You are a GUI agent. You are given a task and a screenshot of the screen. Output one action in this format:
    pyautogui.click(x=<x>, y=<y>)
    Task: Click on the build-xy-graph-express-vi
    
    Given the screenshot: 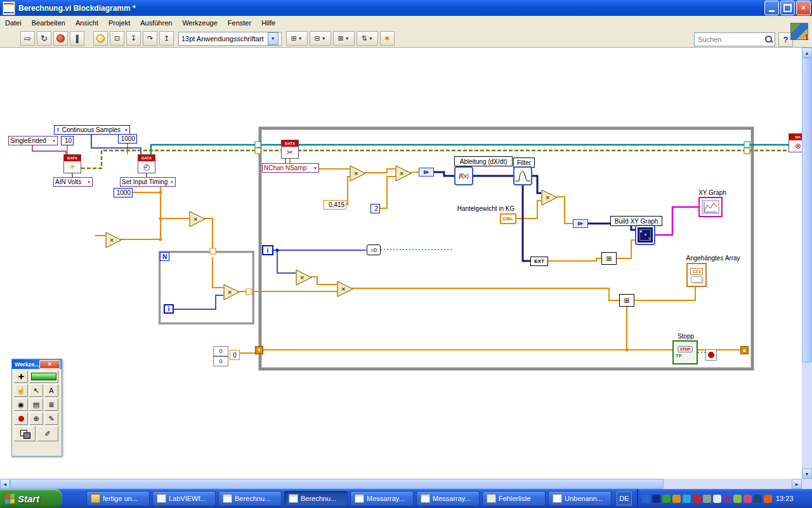 What is the action you would take?
    pyautogui.click(x=645, y=235)
    